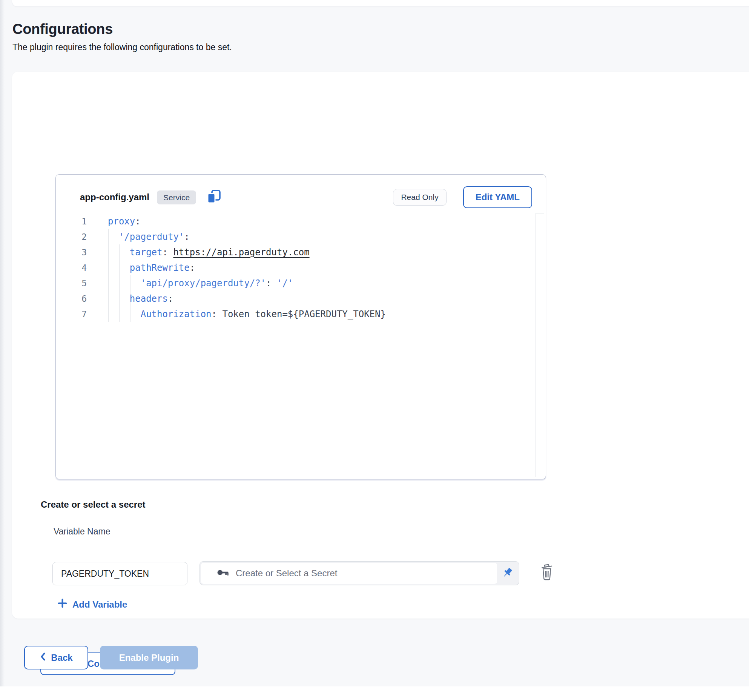 The image size is (749, 700). Describe the element at coordinates (306, 197) in the screenshot. I see `editor-header: app-config.yaml Service Read Only Edit Y…` at that location.